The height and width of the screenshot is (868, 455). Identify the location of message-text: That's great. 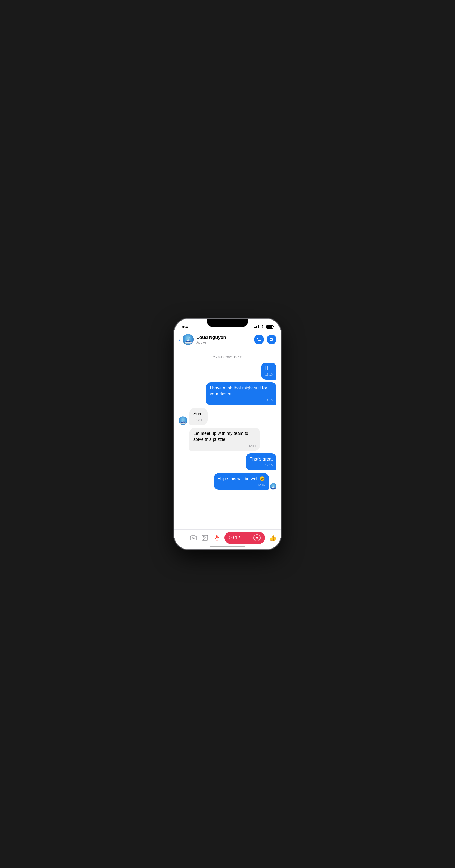
(261, 459).